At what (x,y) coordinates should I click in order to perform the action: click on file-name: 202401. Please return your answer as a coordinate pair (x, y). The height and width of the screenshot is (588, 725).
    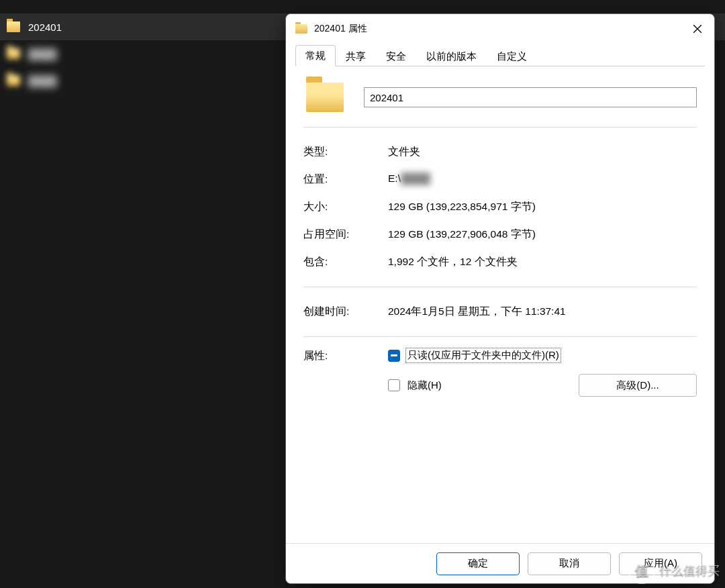
    Looking at the image, I should click on (45, 27).